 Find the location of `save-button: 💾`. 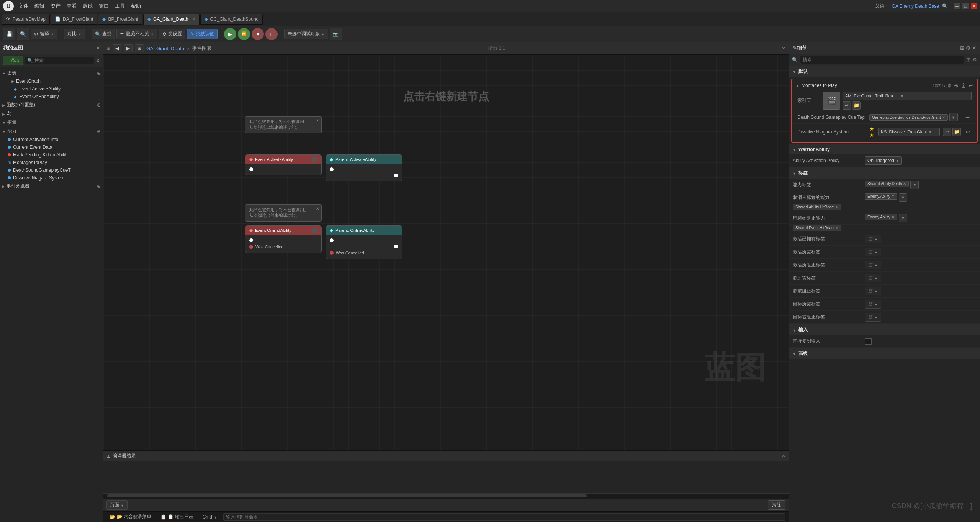

save-button: 💾 is located at coordinates (9, 34).